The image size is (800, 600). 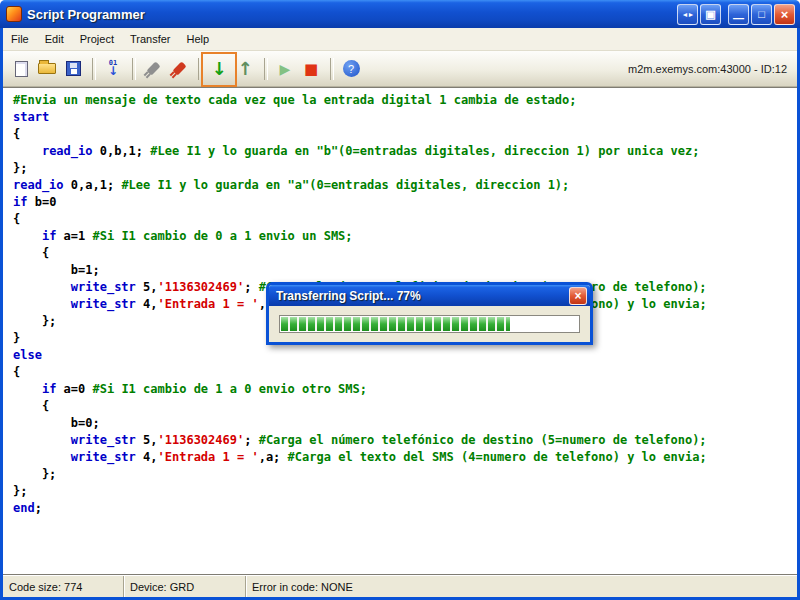 What do you see at coordinates (311, 69) in the screenshot?
I see `stop-icon: ■` at bounding box center [311, 69].